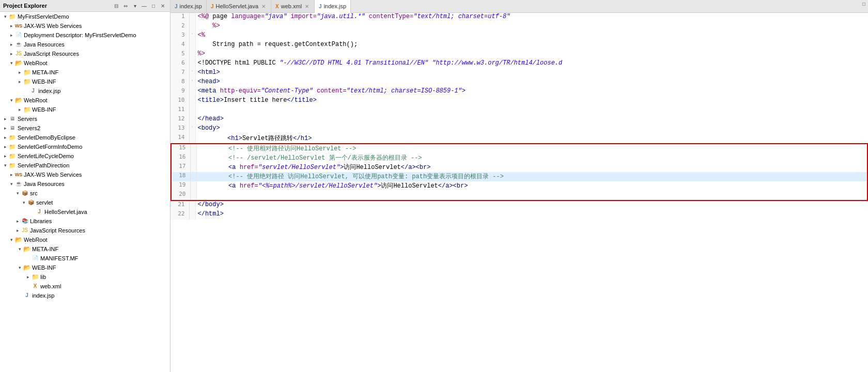  Describe the element at coordinates (144, 6) in the screenshot. I see `minimize-icon: —` at that location.